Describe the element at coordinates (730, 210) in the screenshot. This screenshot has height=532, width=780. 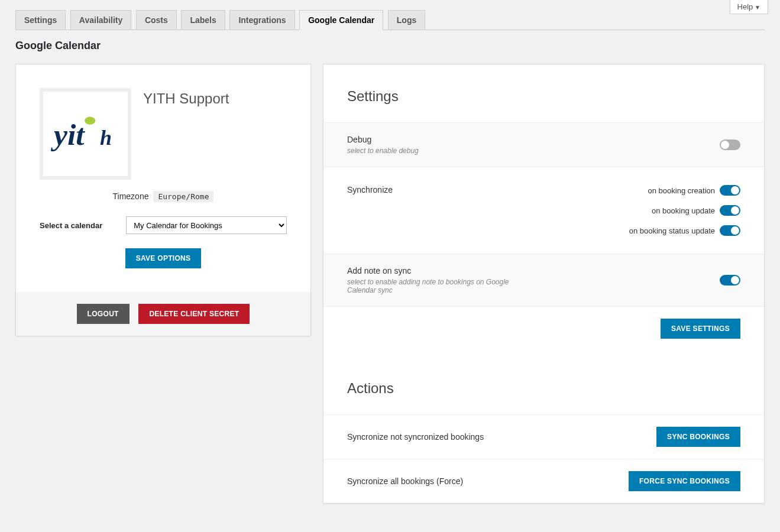
I see `sync-update-toggle` at that location.